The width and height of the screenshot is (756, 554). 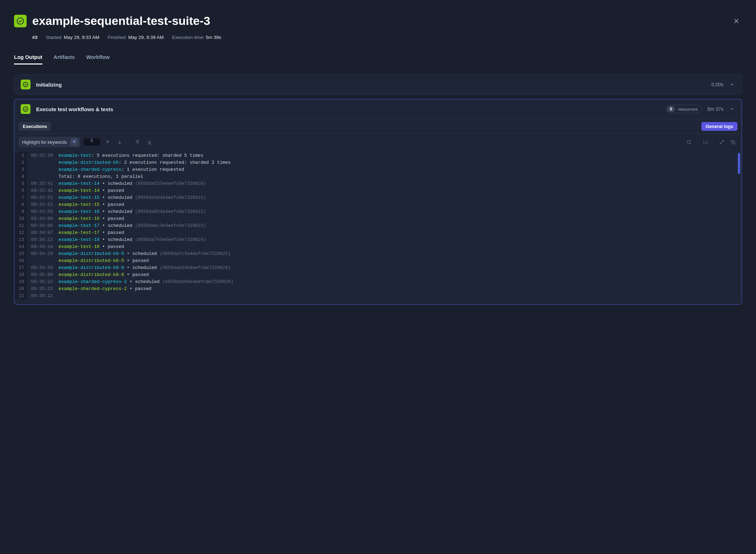 What do you see at coordinates (378, 142) in the screenshot?
I see `log-toolbar: Highlight for keywords 0` at bounding box center [378, 142].